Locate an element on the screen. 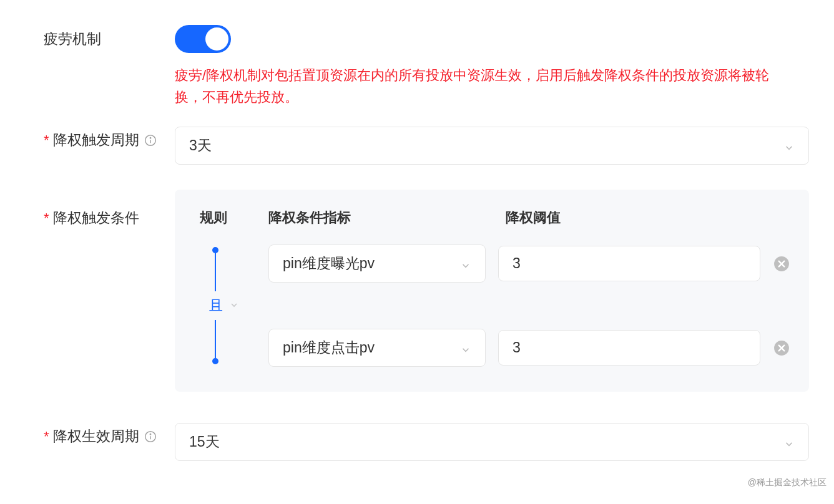  effect-cycle-label: * 降权生效周期 is located at coordinates (109, 434).